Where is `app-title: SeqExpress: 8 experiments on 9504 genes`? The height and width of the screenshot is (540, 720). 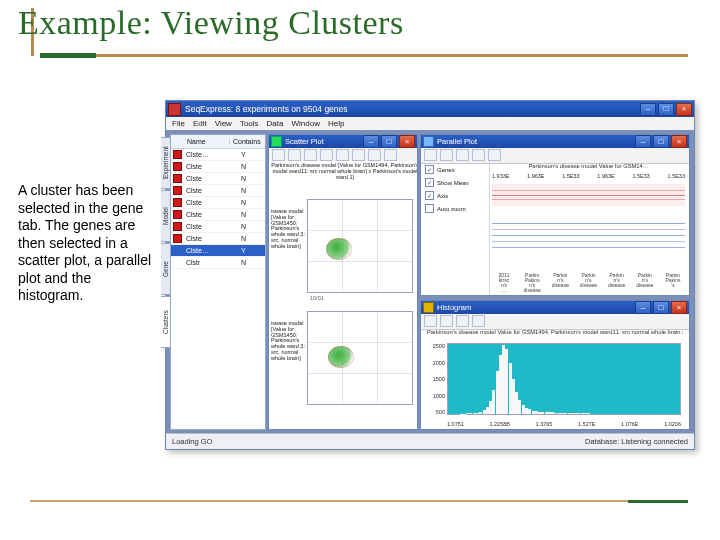 app-title: SeqExpress: 8 experiments on 9504 genes is located at coordinates (412, 109).